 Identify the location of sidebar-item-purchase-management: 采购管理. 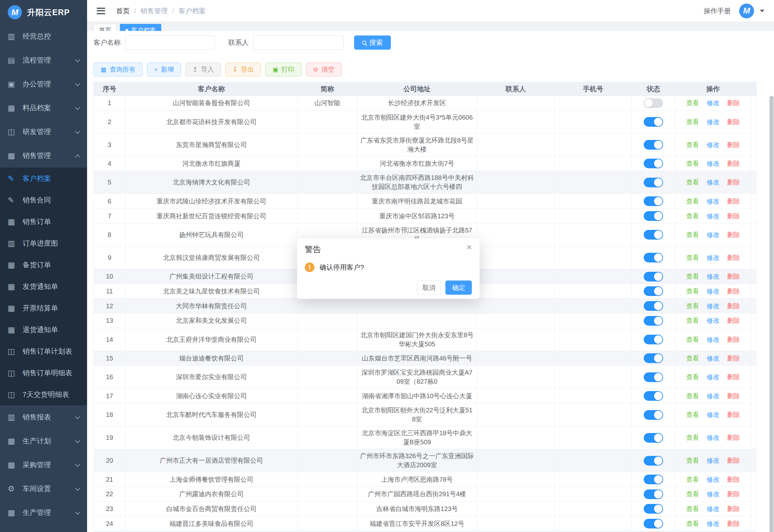
(43, 465).